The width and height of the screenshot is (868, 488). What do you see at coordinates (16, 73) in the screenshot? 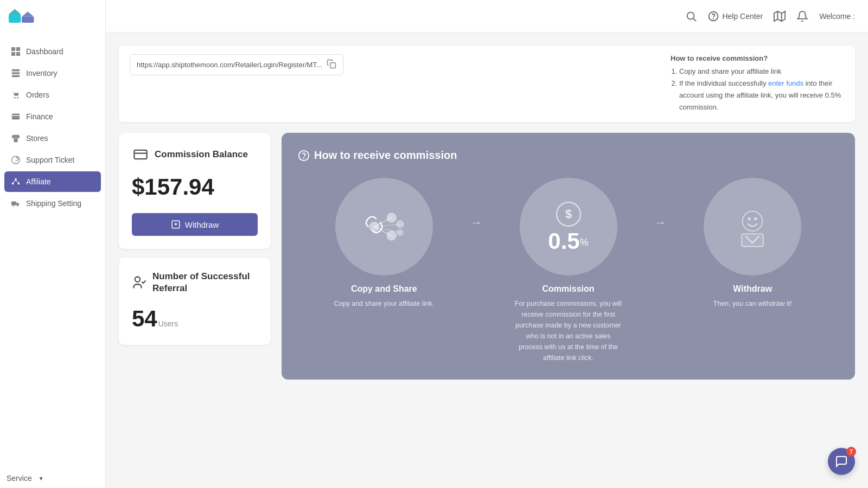
I see `inventory-icon` at bounding box center [16, 73].